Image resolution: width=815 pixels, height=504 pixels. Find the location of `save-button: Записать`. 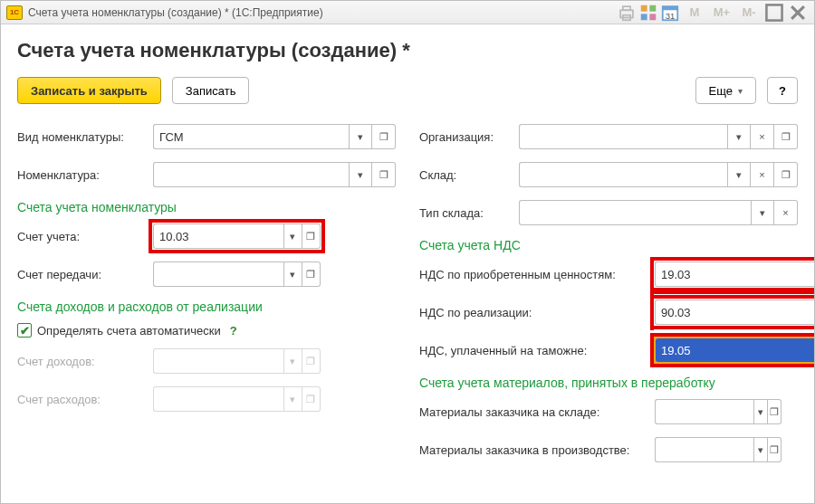

save-button: Записать is located at coordinates (211, 90).